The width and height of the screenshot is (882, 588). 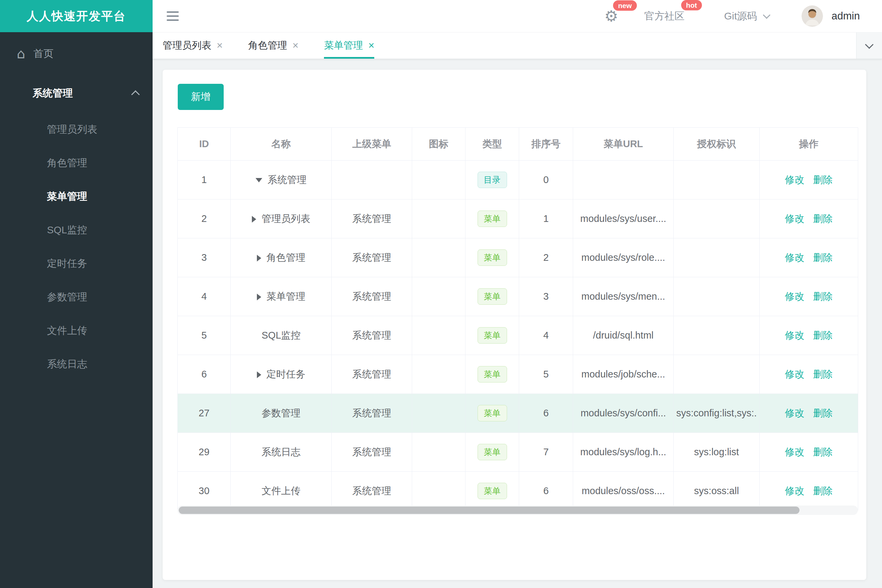 I want to click on sidebar-toggle-button, so click(x=173, y=16).